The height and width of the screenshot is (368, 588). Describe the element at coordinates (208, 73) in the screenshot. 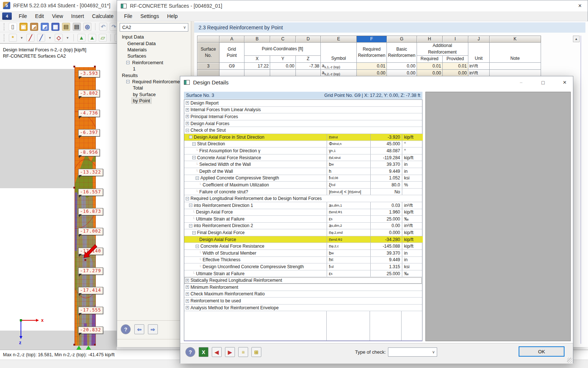

I see `row-header-surface-no` at that location.